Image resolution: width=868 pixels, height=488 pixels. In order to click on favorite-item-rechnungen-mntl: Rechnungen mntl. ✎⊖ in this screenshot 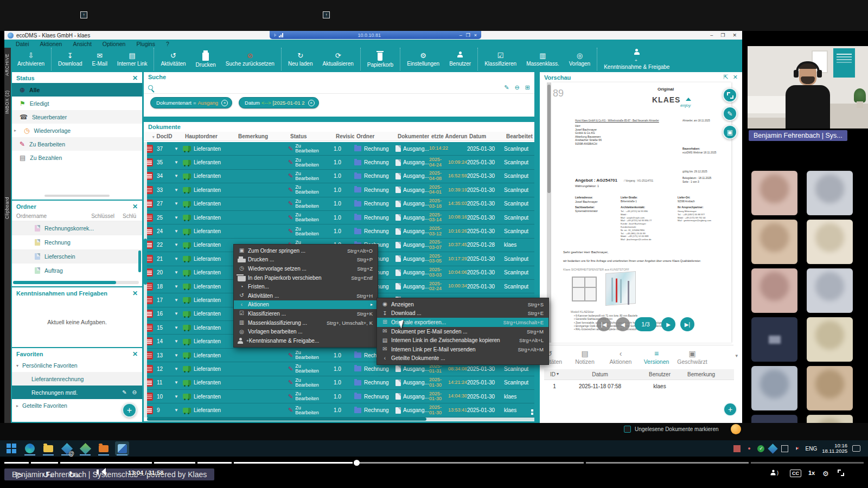, I will do `click(77, 393)`.